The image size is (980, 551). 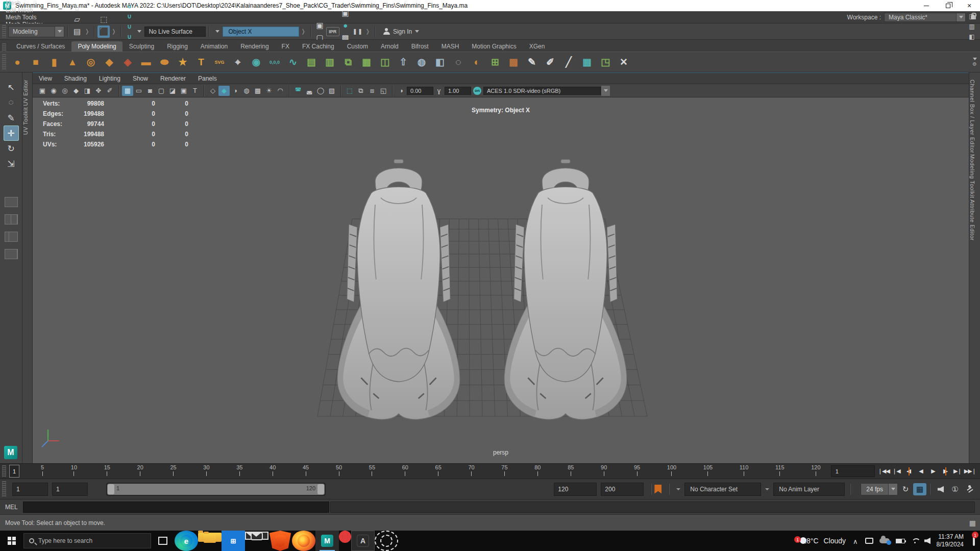 I want to click on snap-together-icon: ◉, so click(x=256, y=62).